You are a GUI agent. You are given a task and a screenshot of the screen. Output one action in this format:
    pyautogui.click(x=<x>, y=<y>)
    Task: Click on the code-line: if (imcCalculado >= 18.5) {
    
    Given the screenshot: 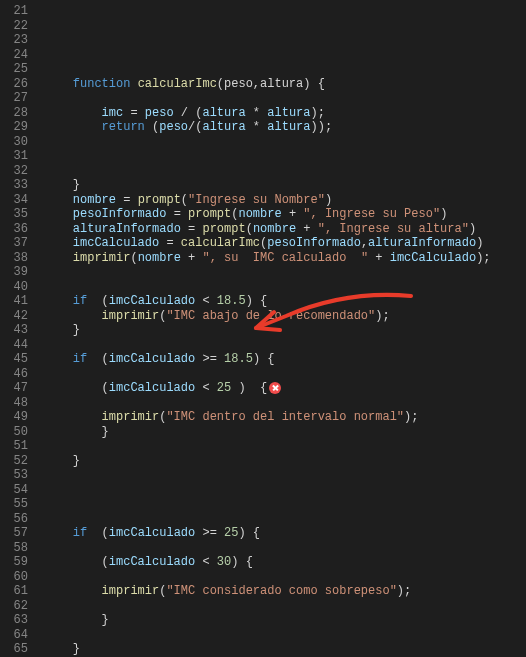 What is the action you would take?
    pyautogui.click(x=285, y=360)
    